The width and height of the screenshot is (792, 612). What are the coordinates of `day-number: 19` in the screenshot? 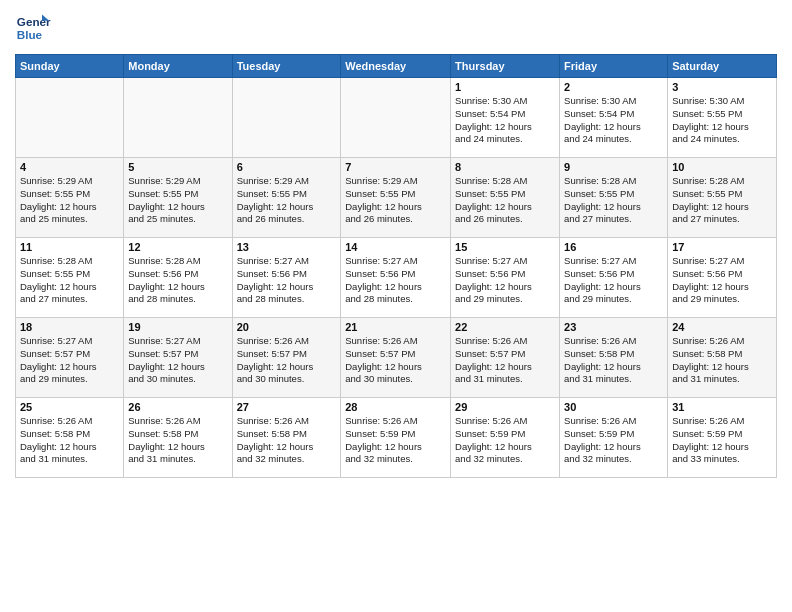 It's located at (178, 327).